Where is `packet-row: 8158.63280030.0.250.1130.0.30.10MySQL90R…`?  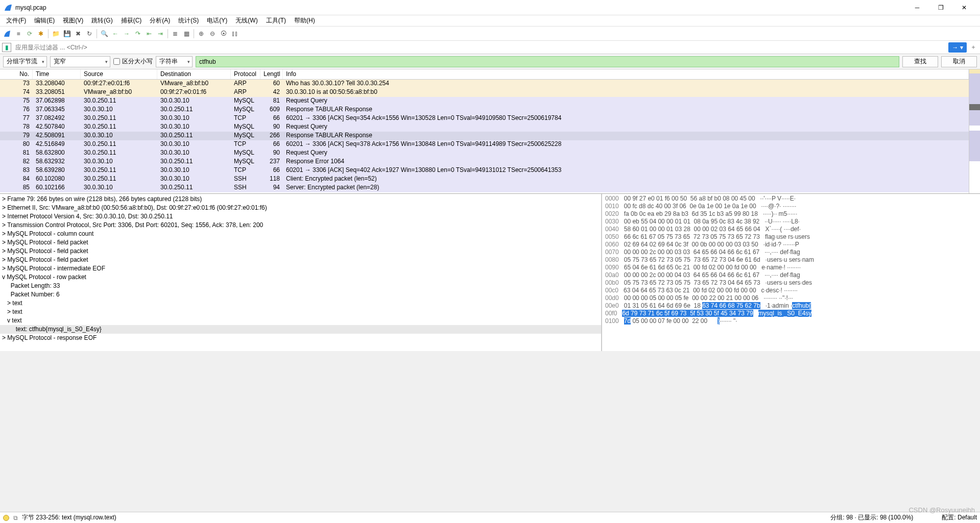
packet-row: 8158.63280030.0.250.1130.0.30.10MySQL90R… is located at coordinates (484, 153).